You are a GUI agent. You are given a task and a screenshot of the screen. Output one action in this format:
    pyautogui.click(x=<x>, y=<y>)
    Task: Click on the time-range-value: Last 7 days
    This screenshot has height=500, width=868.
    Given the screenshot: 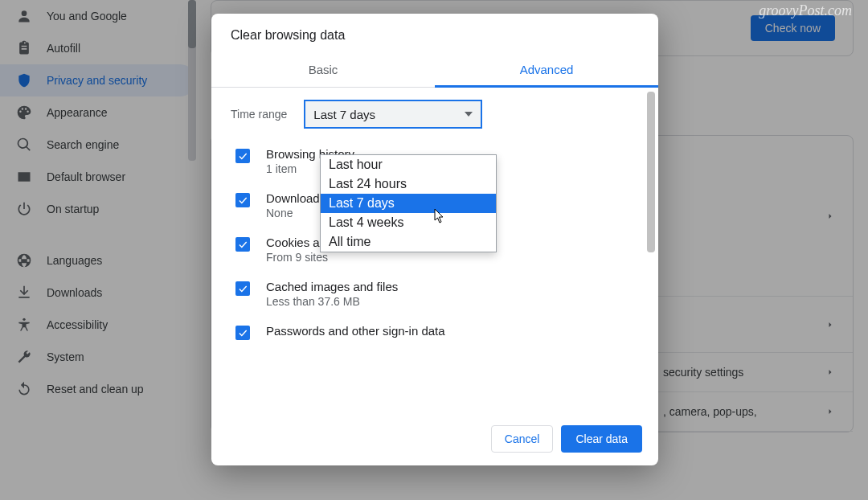 What is the action you would take?
    pyautogui.click(x=344, y=114)
    